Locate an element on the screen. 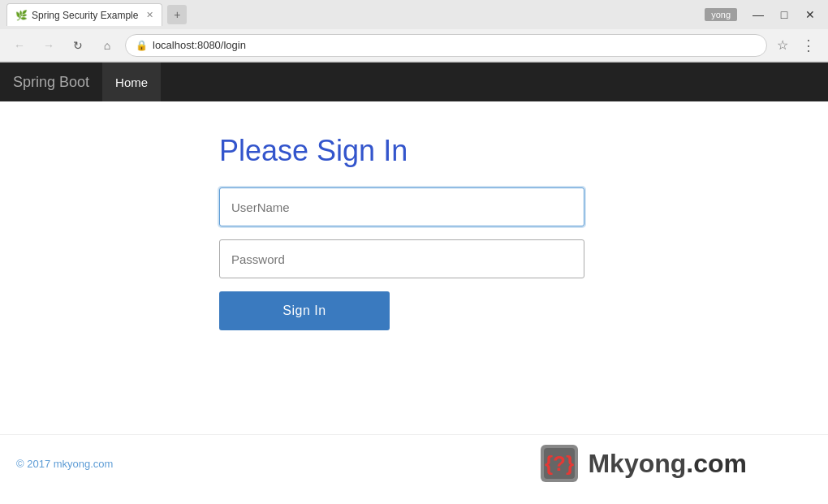  navbar-item-home: Home is located at coordinates (132, 82).